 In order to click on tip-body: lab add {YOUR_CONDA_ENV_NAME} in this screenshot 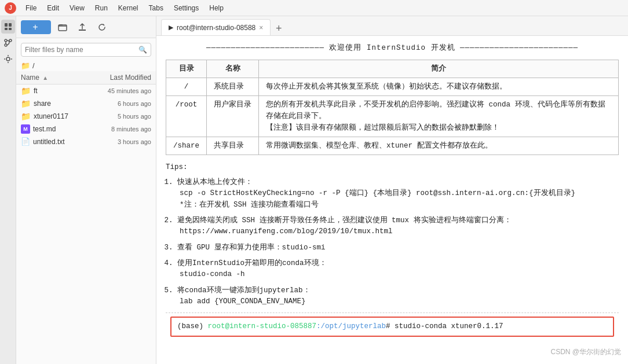, I will do `click(398, 302)`.